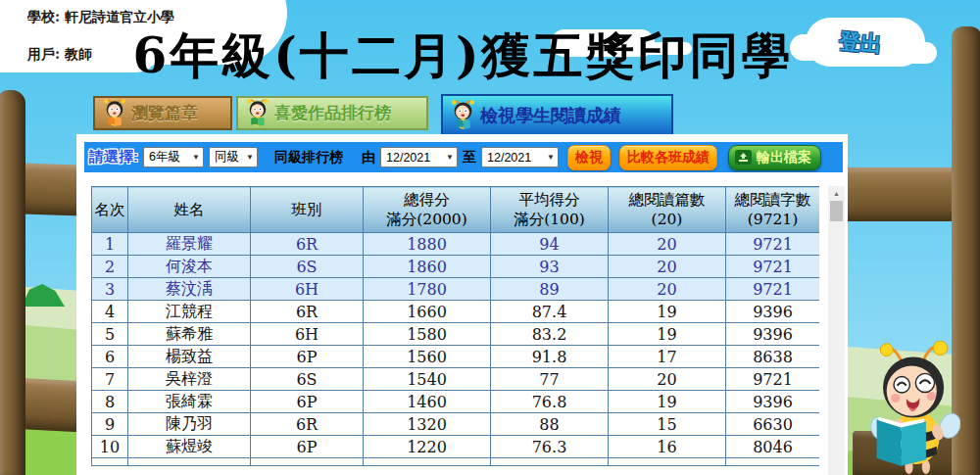  Describe the element at coordinates (190, 425) in the screenshot. I see `cell-name: 陳乃羽` at that location.